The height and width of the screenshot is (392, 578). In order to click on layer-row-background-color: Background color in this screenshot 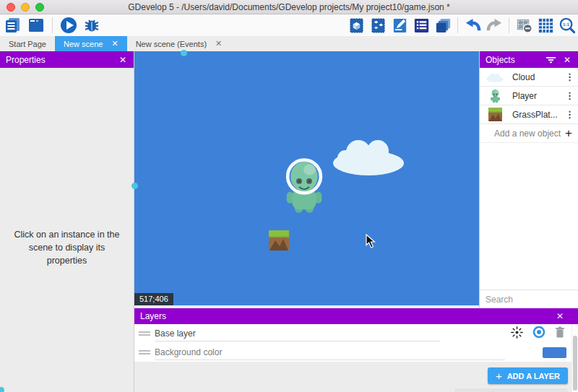, I will do `click(356, 352)`.